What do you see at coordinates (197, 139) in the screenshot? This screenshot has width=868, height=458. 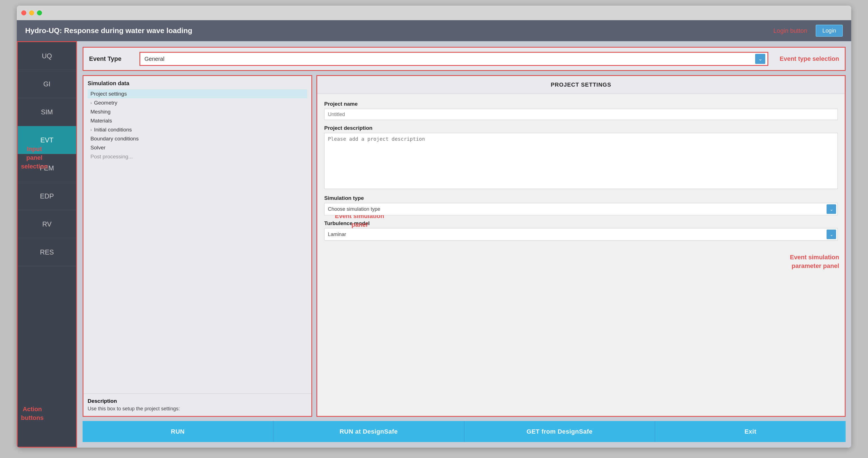 I see `sim-tree-boundary-conditions: Boundary conditions` at bounding box center [197, 139].